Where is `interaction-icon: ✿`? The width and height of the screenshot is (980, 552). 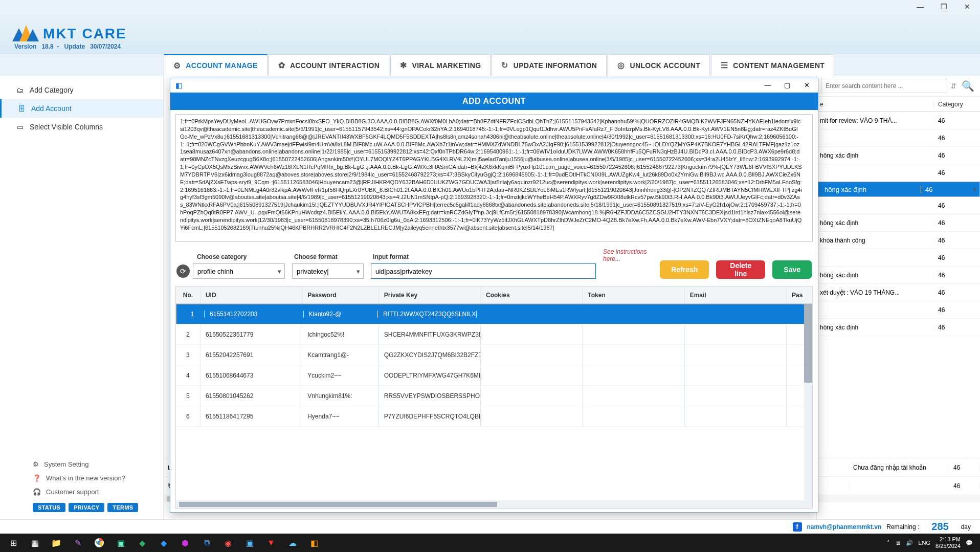
interaction-icon: ✿ is located at coordinates (281, 65).